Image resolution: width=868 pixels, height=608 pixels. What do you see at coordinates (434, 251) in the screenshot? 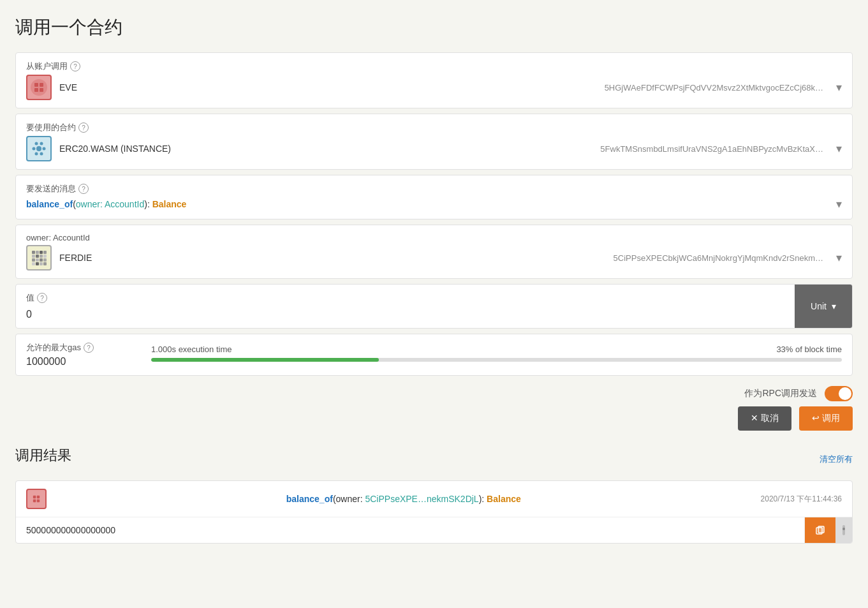
I see `owner-param-card: owner: AccountId` at bounding box center [434, 251].